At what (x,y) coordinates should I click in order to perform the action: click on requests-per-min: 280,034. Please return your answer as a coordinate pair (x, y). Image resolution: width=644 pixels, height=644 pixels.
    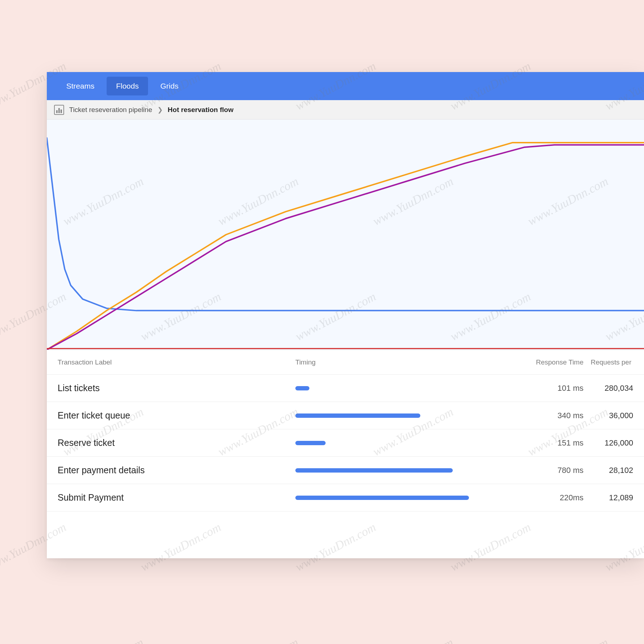
    Looking at the image, I should click on (612, 388).